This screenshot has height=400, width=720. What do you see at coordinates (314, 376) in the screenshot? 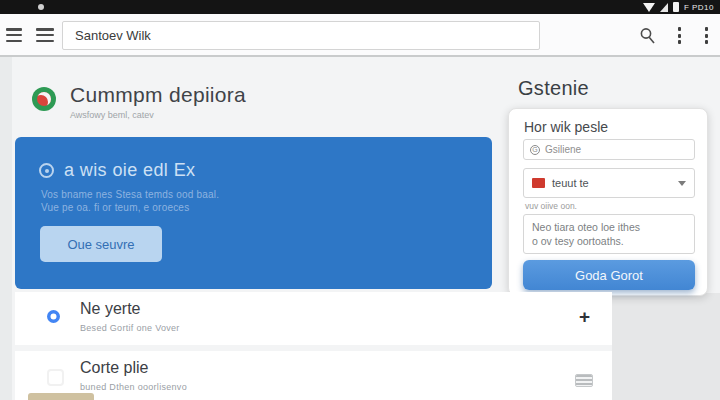
I see `list-item: Corte plie buned Dthen ooorlisenvo` at bounding box center [314, 376].